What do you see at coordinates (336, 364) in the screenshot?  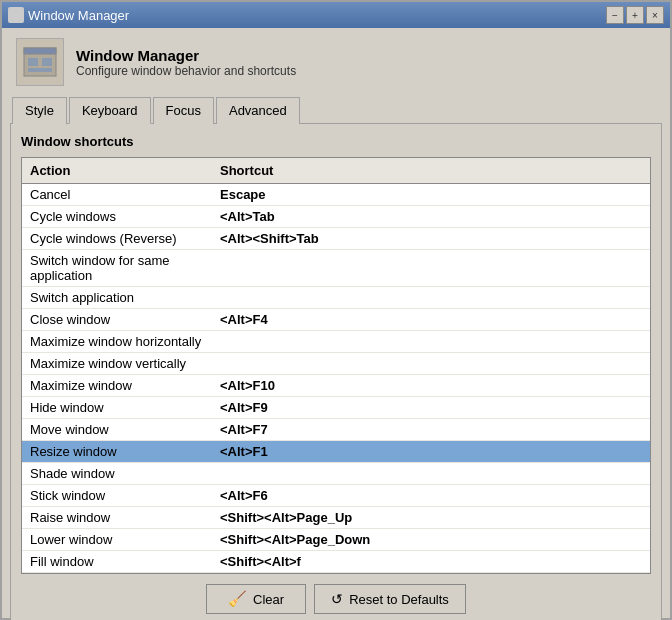 I see `table-row: Maximize window vertically` at bounding box center [336, 364].